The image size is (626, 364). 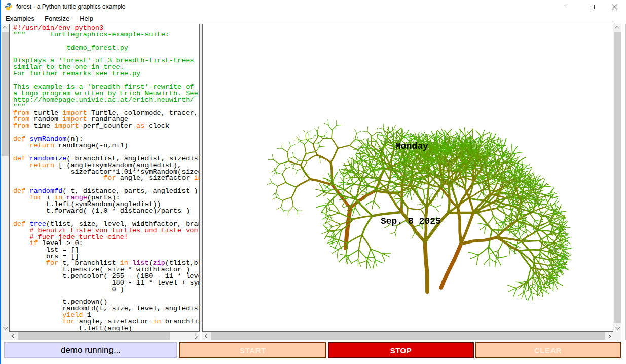 I want to click on code-line: 0 ), so click(x=106, y=290).